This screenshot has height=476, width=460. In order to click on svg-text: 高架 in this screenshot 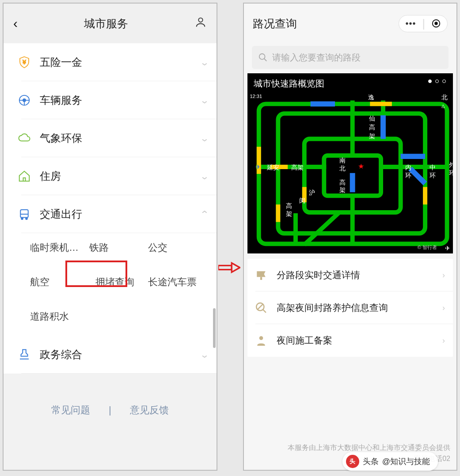, I will do `click(297, 167)`.